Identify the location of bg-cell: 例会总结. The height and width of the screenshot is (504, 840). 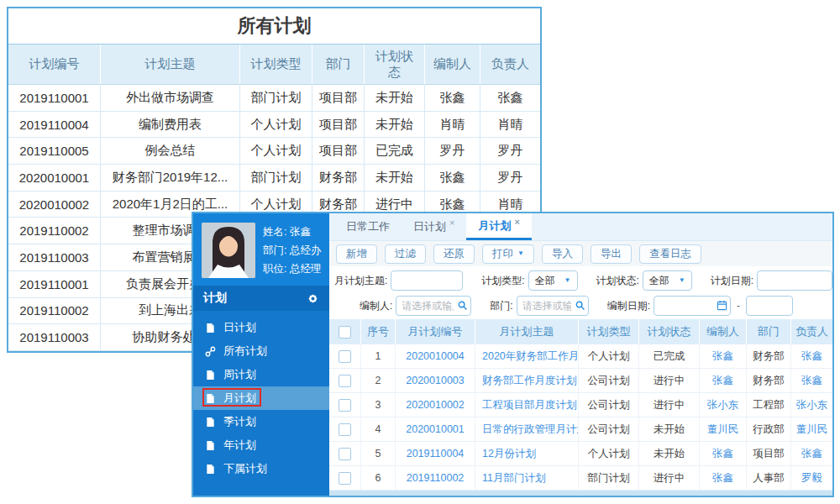
(171, 151).